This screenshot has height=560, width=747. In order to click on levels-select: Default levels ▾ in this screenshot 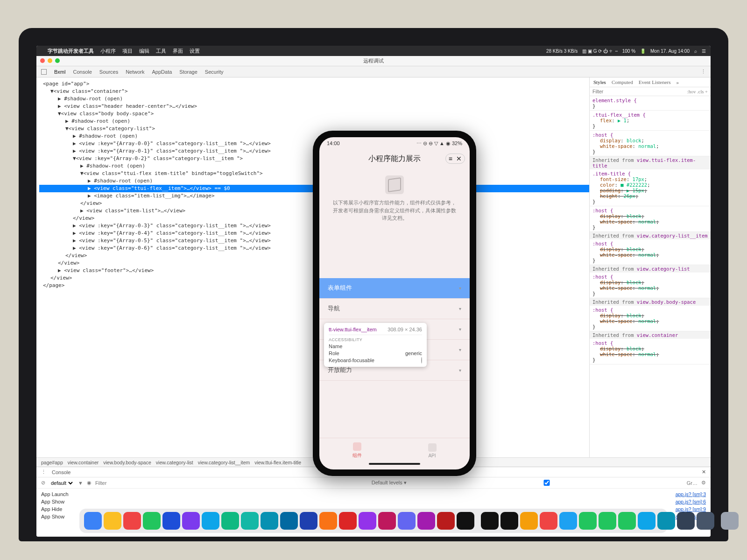, I will do `click(389, 483)`.